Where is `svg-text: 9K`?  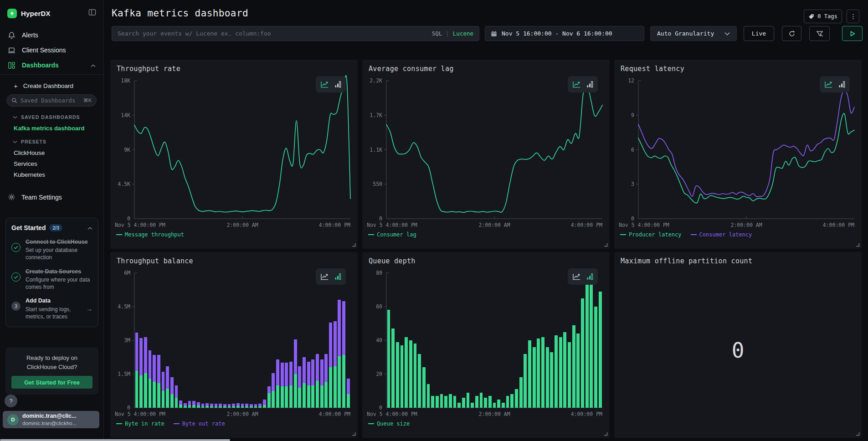 svg-text: 9K is located at coordinates (127, 150).